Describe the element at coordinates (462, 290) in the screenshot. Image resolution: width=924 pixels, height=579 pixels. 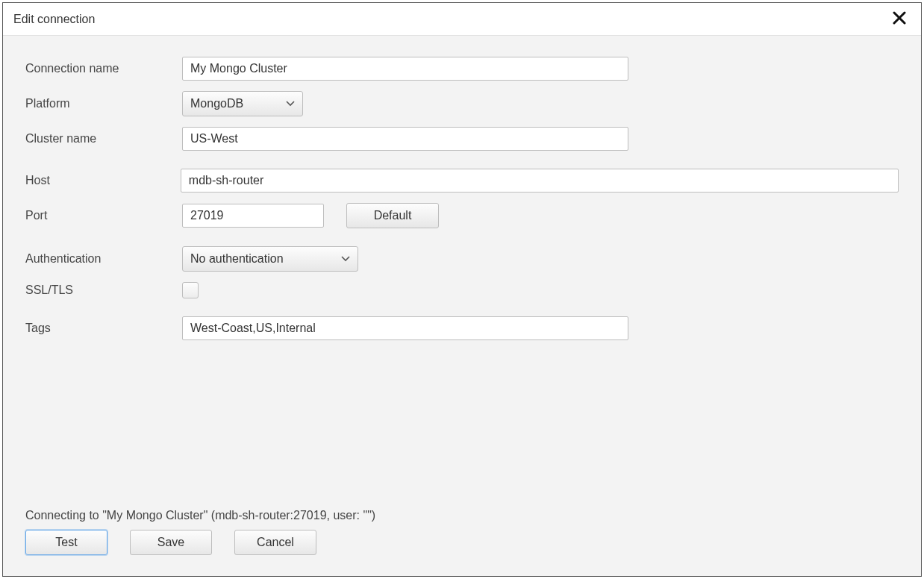
I see `row-ssl-tls: SSL/TLS` at that location.